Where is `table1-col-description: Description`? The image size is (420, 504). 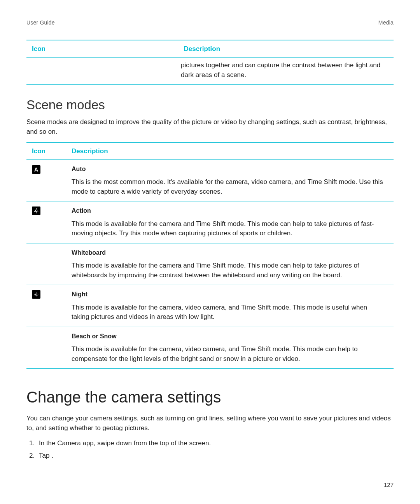
table1-col-description: Description is located at coordinates (289, 49).